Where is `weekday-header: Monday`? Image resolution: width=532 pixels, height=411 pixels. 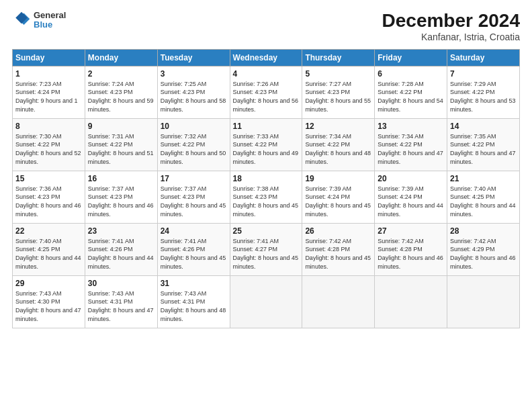 weekday-header: Monday is located at coordinates (121, 58).